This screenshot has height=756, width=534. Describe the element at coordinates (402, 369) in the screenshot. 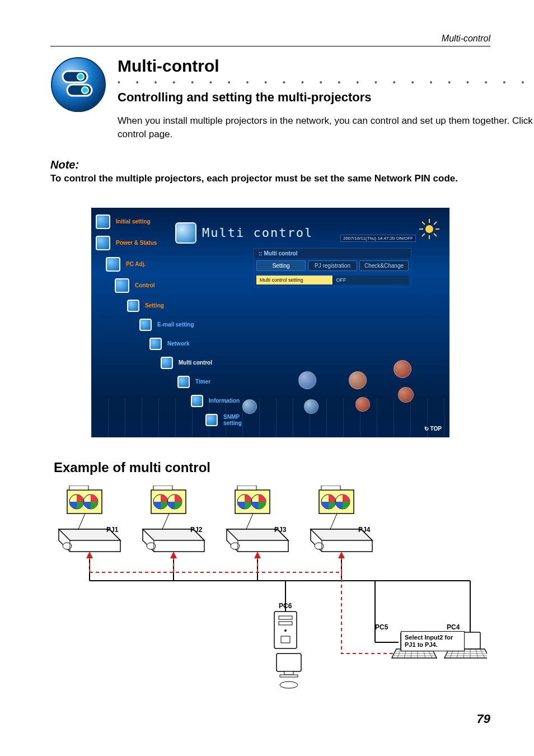

I see `hud-initial-icon` at that location.